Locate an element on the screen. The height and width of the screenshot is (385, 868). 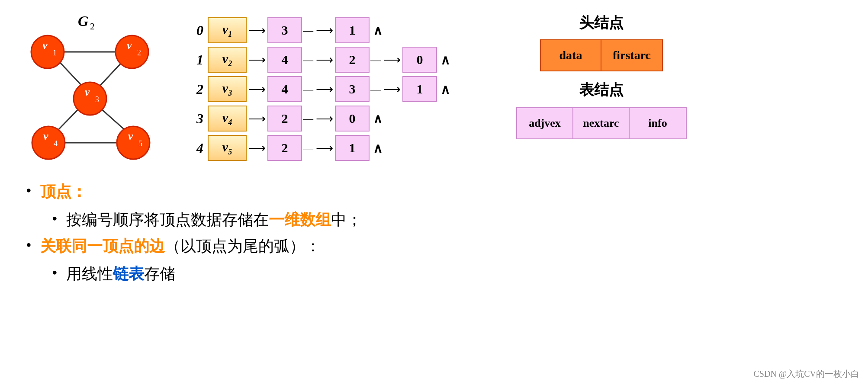
bullet-label-1: 顶点： is located at coordinates (64, 192).